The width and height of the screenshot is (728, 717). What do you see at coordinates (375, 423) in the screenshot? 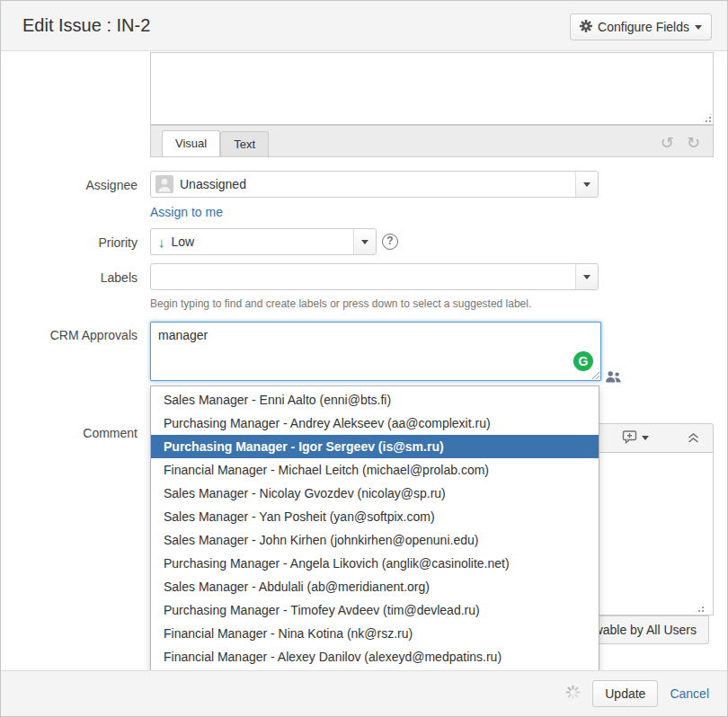
I see `suggestion-item: Purchasing Manager - Andrey Alekseev (aa…` at bounding box center [375, 423].